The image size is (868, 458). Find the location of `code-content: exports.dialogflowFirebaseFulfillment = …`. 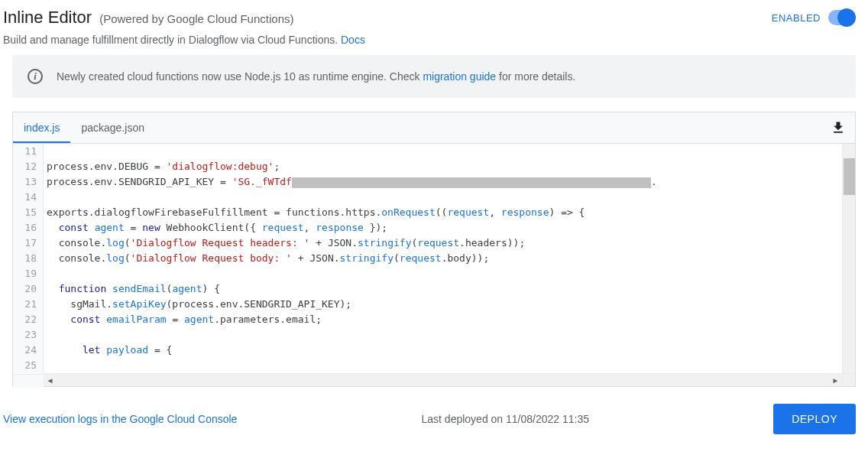

code-content: exports.dialogflowFirebaseFulfillment = … is located at coordinates (443, 213).